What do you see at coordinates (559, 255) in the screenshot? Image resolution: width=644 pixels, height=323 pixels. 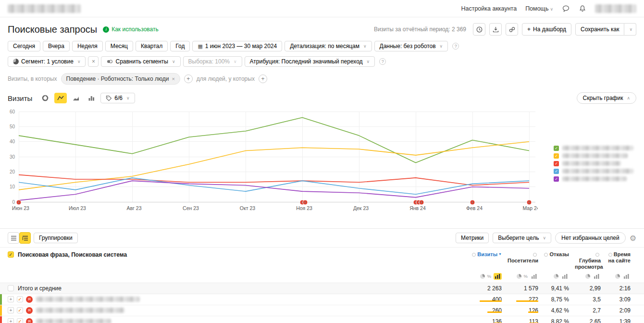 I see `column-header-bounce: Отказы` at bounding box center [559, 255].